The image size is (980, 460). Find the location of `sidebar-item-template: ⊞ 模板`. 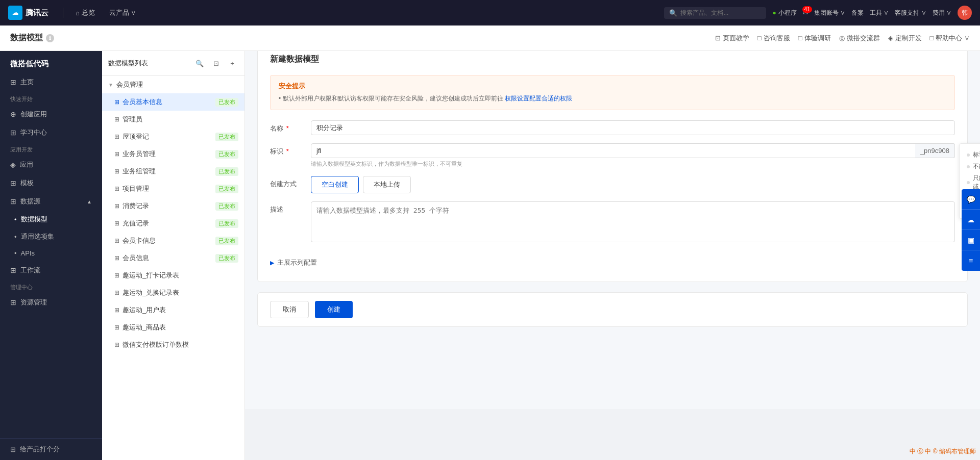

sidebar-item-template: ⊞ 模板 is located at coordinates (51, 183).